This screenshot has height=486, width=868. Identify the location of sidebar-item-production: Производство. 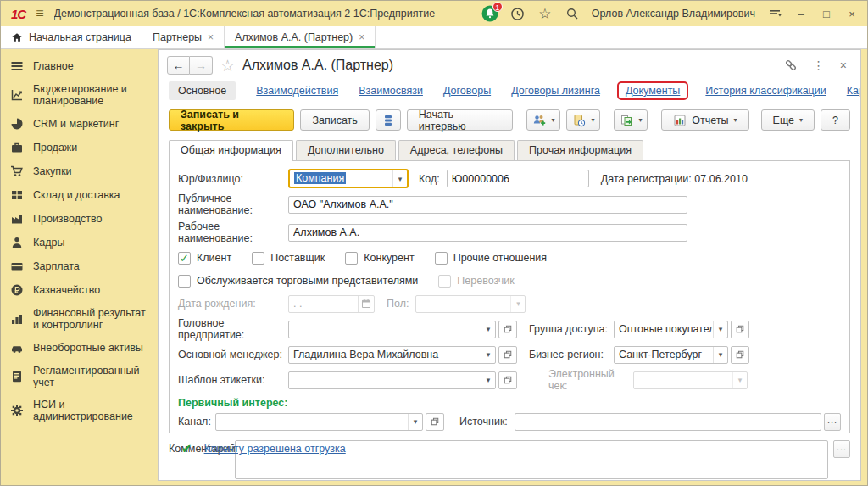
(80, 219).